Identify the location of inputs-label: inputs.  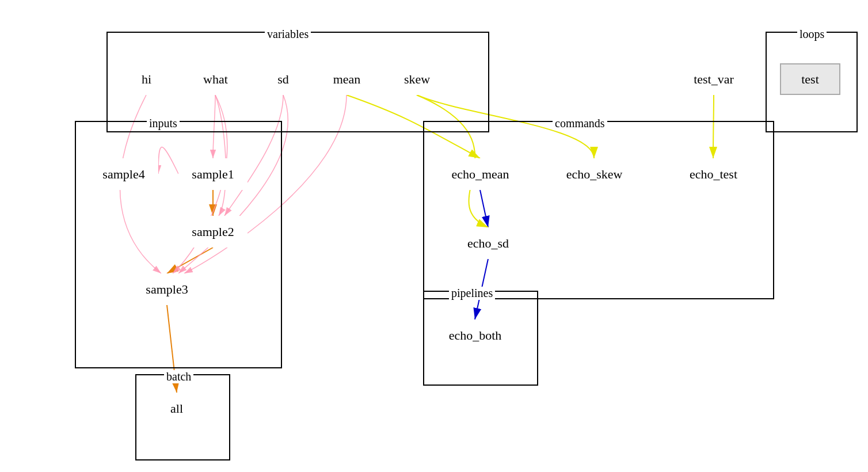
(163, 123).